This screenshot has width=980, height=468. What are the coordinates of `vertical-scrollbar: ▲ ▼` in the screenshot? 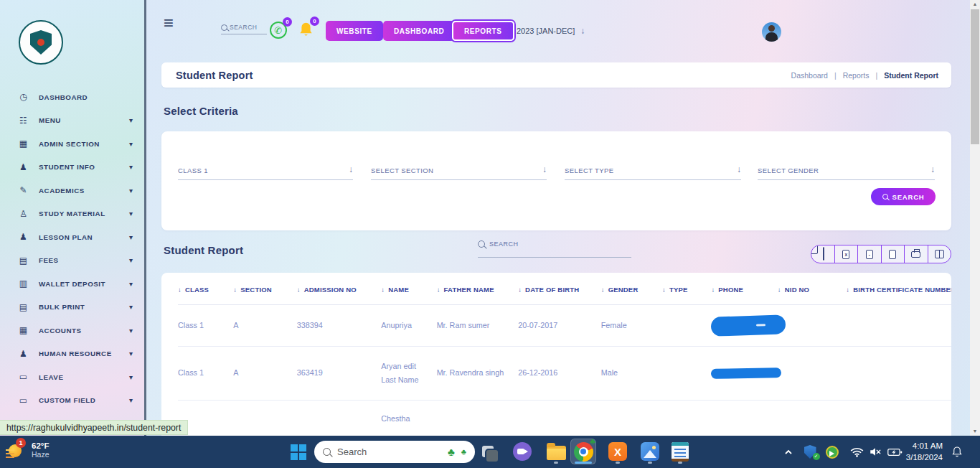 It's located at (975, 218).